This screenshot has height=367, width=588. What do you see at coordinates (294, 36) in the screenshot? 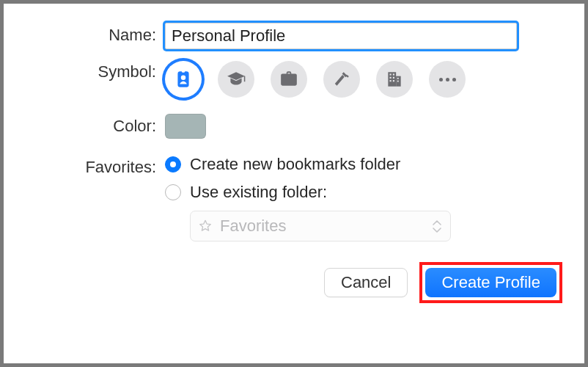
I see `name-row: Name:` at bounding box center [294, 36].